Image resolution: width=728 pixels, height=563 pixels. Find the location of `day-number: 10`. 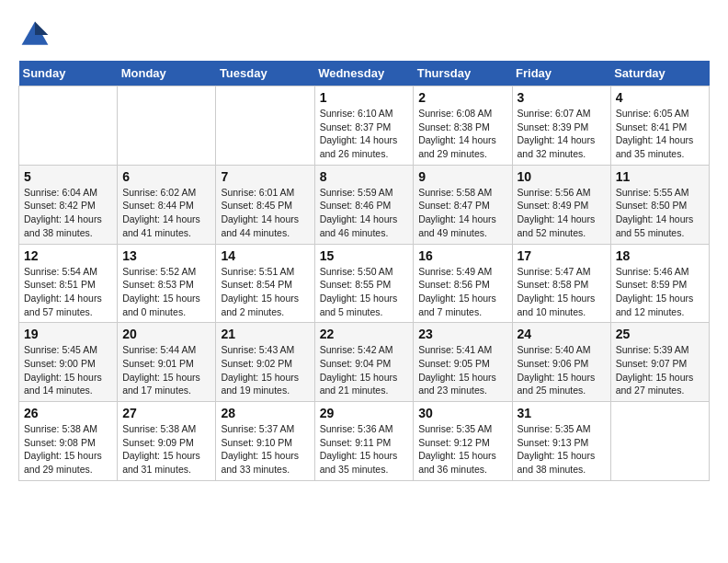

day-number: 10 is located at coordinates (562, 177).